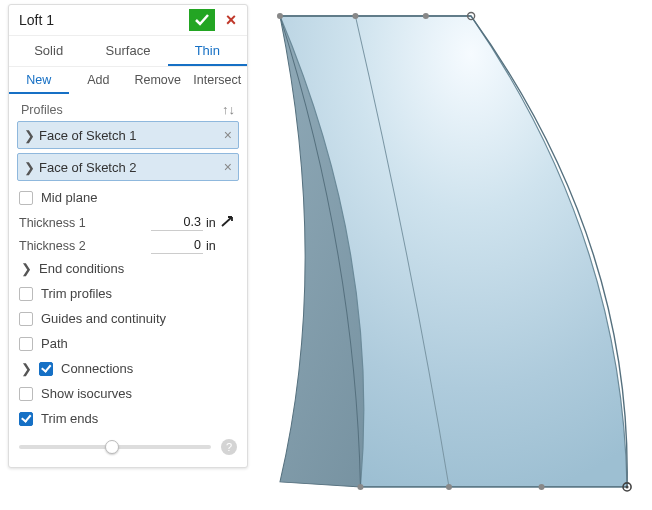 The image size is (652, 510). Describe the element at coordinates (211, 246) in the screenshot. I see `thickness2-unit: in` at that location.